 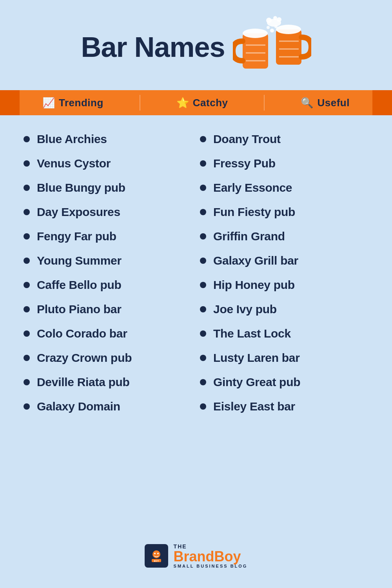 What do you see at coordinates (108, 334) in the screenshot?
I see `list-item: Colo Corado bar` at bounding box center [108, 334].